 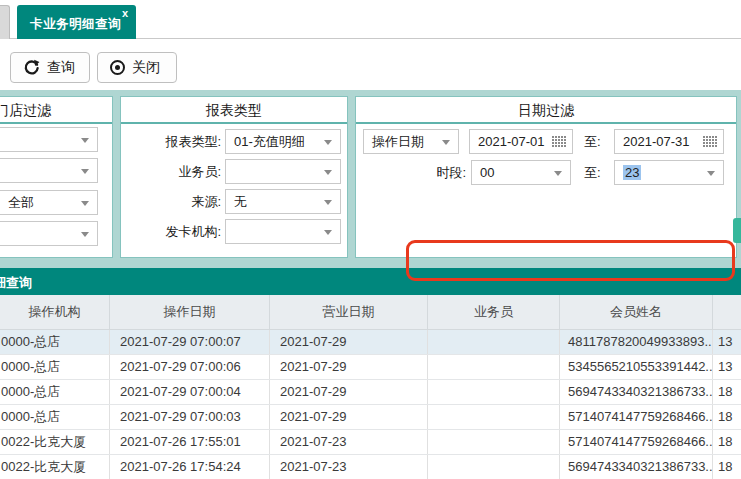 I want to click on tab-card-business-detail: 卡业务明细查询 x, so click(x=76, y=22).